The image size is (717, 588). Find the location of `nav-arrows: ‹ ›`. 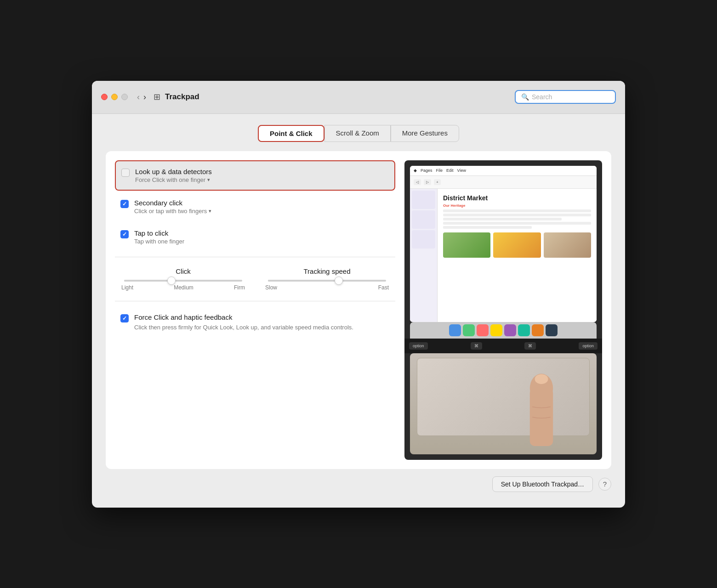

nav-arrows: ‹ › is located at coordinates (142, 97).